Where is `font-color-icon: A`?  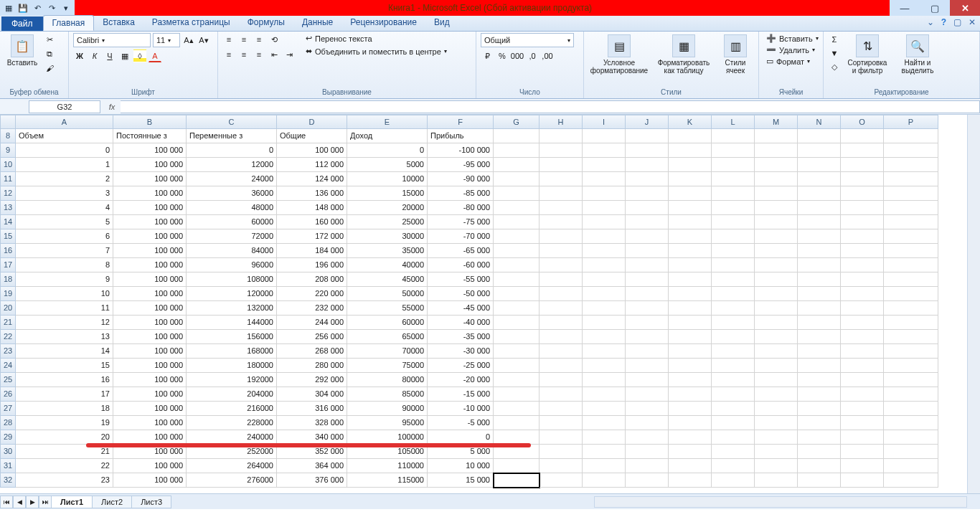 font-color-icon: A is located at coordinates (155, 56).